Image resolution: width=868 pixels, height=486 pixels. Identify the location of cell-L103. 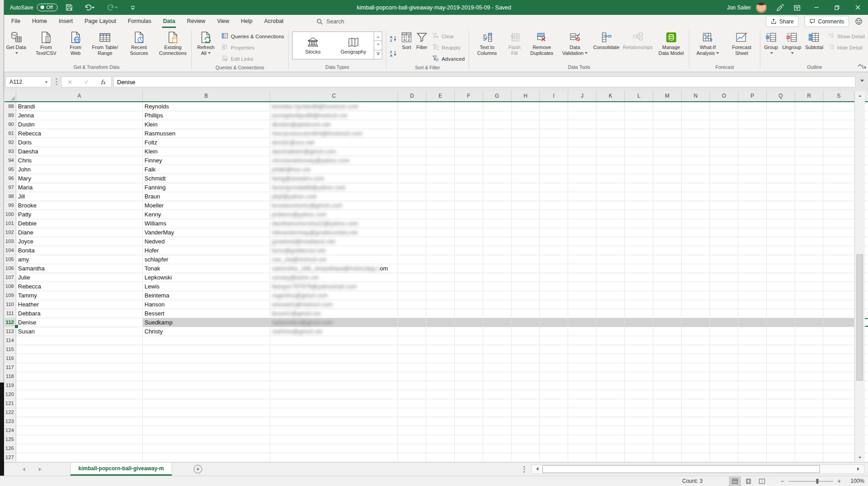
(639, 241).